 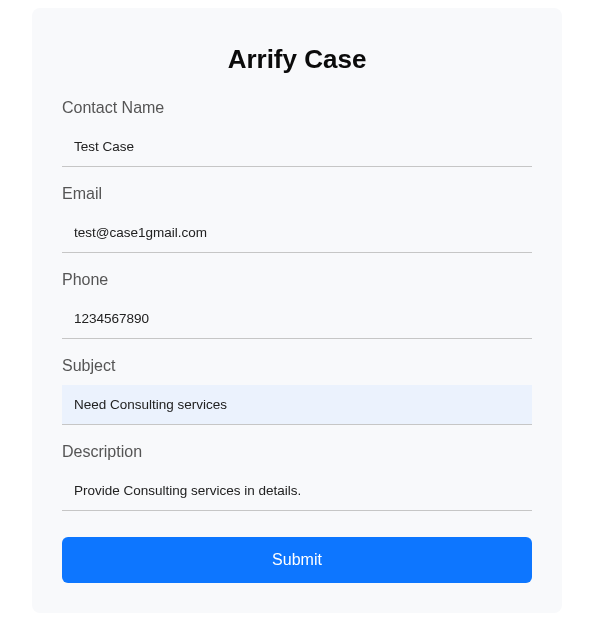 I want to click on field-phone: Phone, so click(x=297, y=305).